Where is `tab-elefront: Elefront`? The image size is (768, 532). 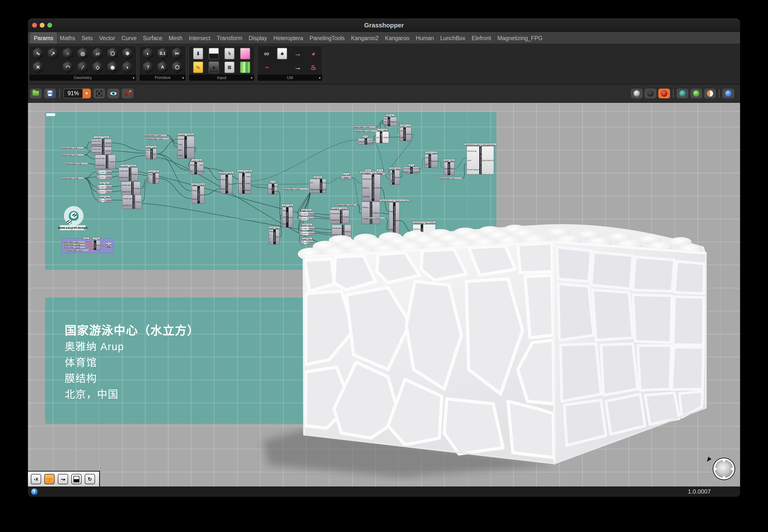
tab-elefront: Elefront is located at coordinates (481, 38).